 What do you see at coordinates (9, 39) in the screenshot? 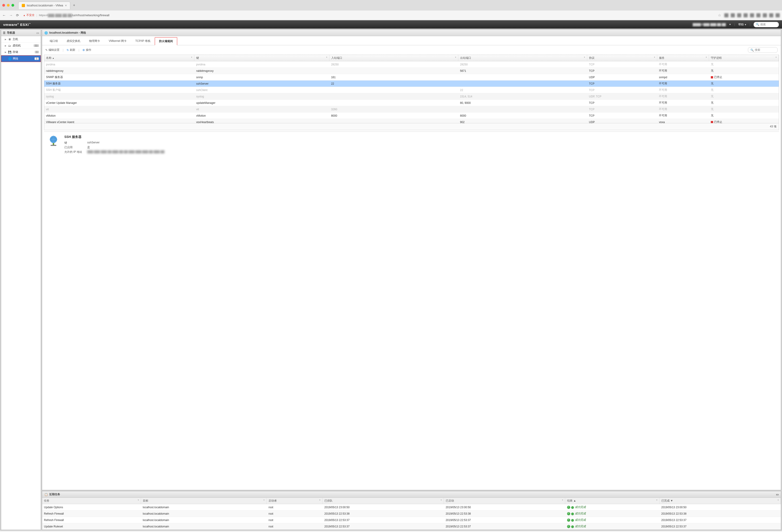
I see `nav-icon: 🖥` at bounding box center [9, 39].